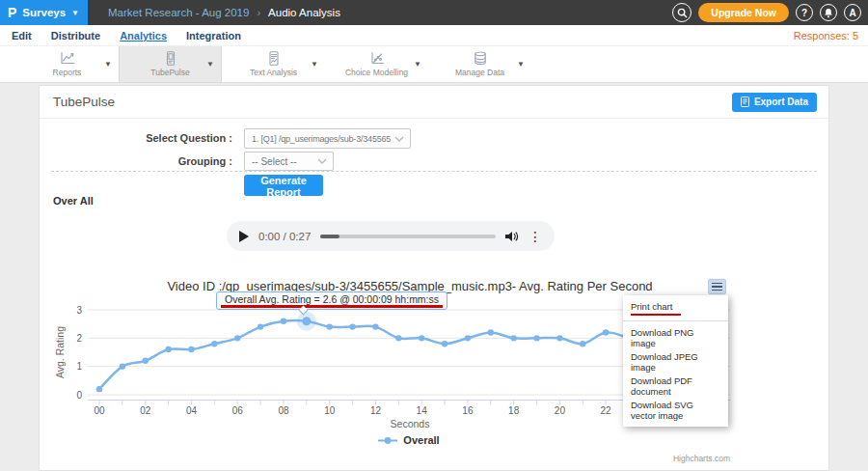 The image size is (868, 471). What do you see at coordinates (702, 458) in the screenshot?
I see `highcharts-credit: Highcharts.com` at bounding box center [702, 458].